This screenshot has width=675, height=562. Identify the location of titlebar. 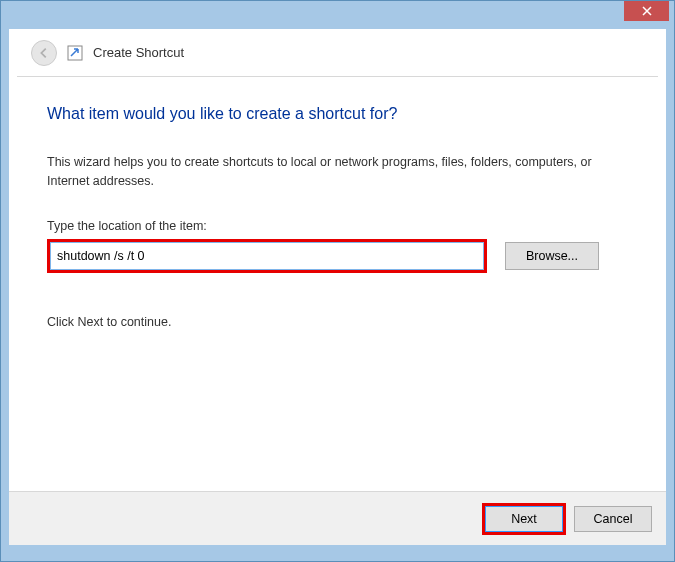
(338, 15).